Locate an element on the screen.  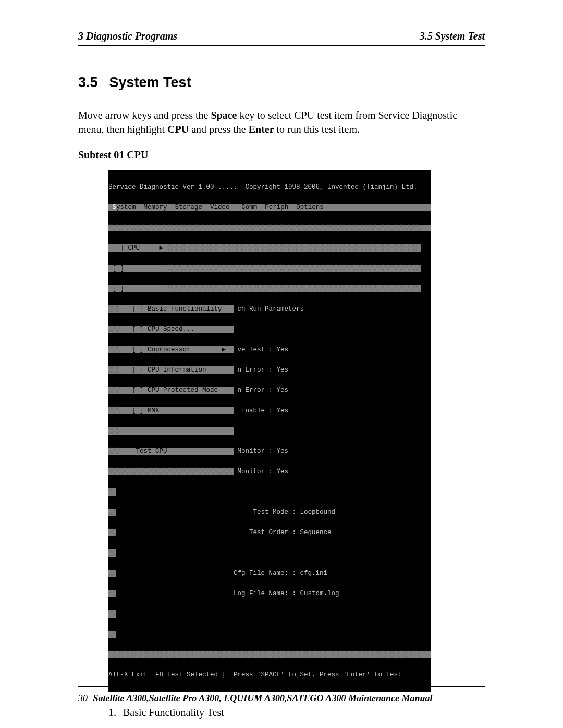
section-number: 3.5 is located at coordinates (88, 82).